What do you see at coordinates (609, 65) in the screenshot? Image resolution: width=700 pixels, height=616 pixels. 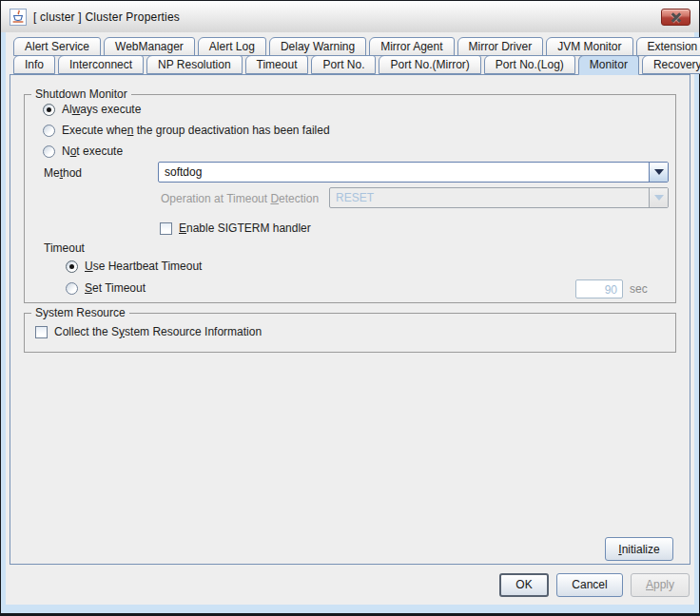 I see `tab-monitor: Monitor` at bounding box center [609, 65].